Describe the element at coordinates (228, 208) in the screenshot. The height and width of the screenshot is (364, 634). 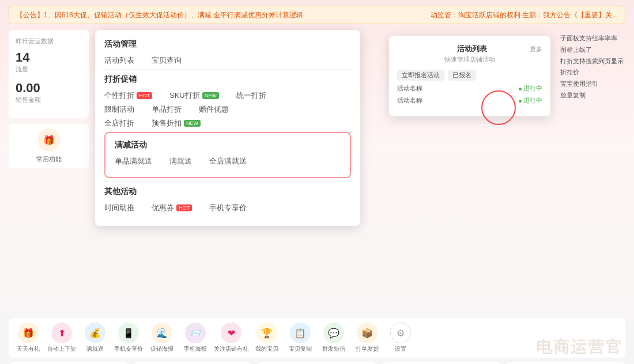
I see `other-activity-items: 时间助推 优惠券 HOT 手机专享价` at that location.